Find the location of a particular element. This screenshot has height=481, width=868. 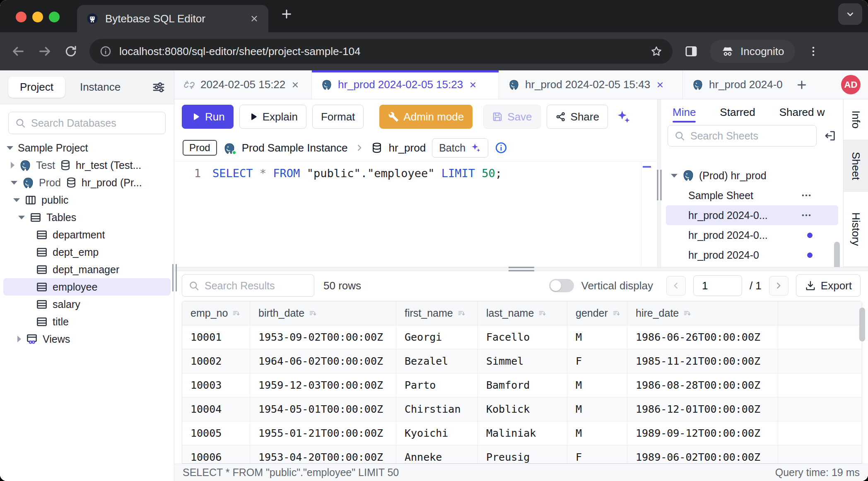

column-header: emp_no is located at coordinates (216, 313).